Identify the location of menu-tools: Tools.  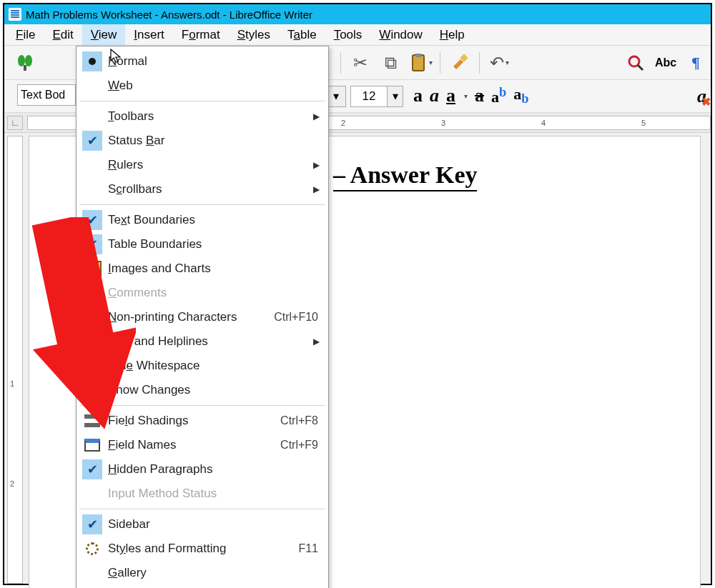
(348, 34).